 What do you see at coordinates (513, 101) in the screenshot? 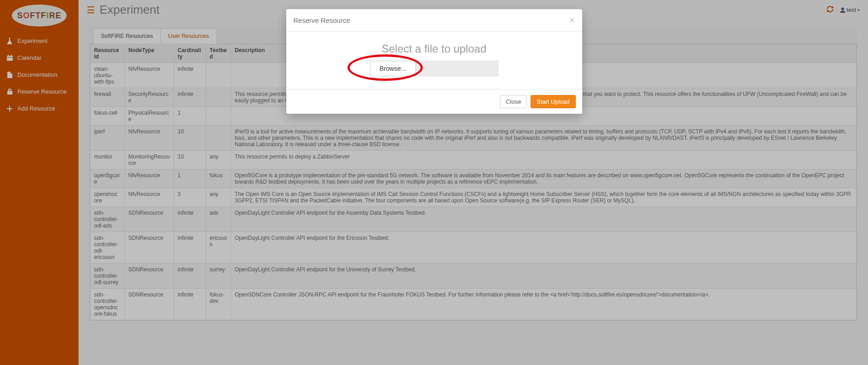
I see `close-button: Close` at bounding box center [513, 101].